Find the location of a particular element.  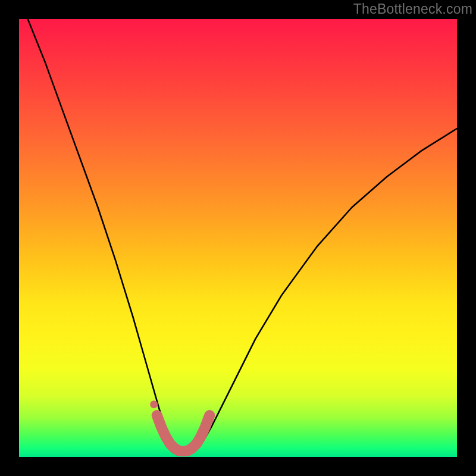

marker-dot is located at coordinates (154, 405).